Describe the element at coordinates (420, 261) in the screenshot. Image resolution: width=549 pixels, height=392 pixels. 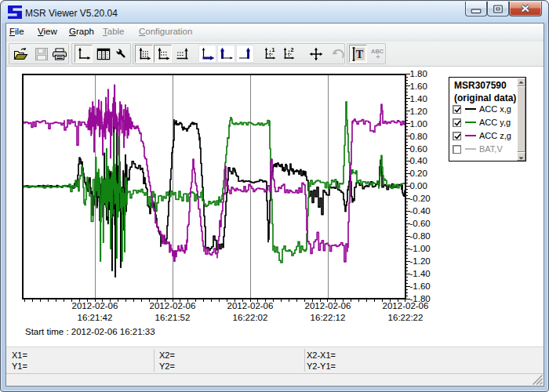
I see `svg-text: -1.20` at that location.